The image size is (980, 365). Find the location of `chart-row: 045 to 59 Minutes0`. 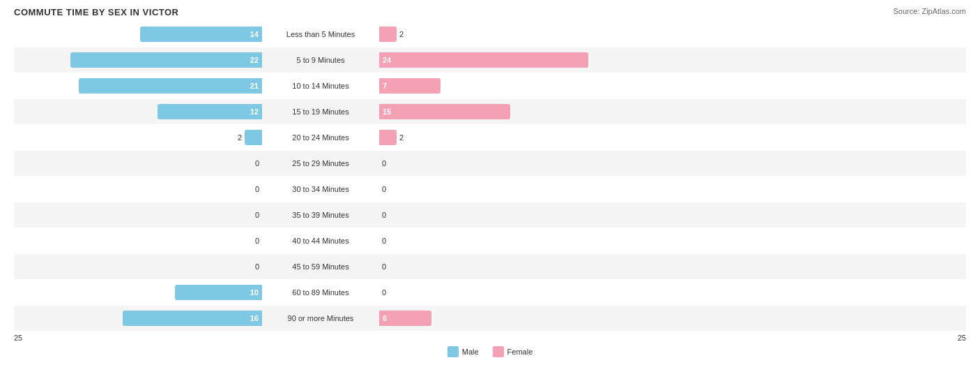

chart-row: 045 to 59 Minutes0 is located at coordinates (490, 267).